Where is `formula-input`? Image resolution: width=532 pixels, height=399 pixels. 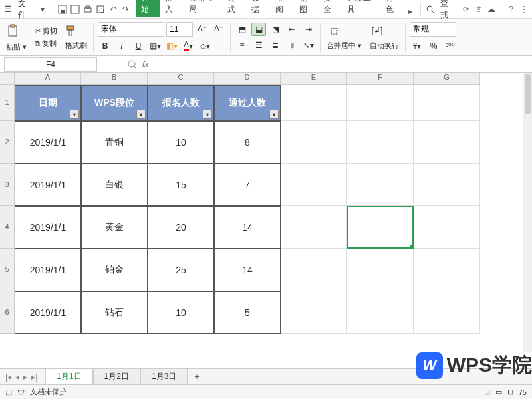 formula-input is located at coordinates (343, 65).